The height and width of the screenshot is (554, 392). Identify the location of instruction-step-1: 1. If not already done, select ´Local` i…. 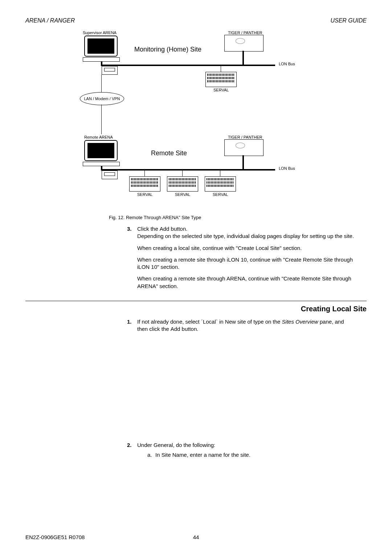
(241, 326).